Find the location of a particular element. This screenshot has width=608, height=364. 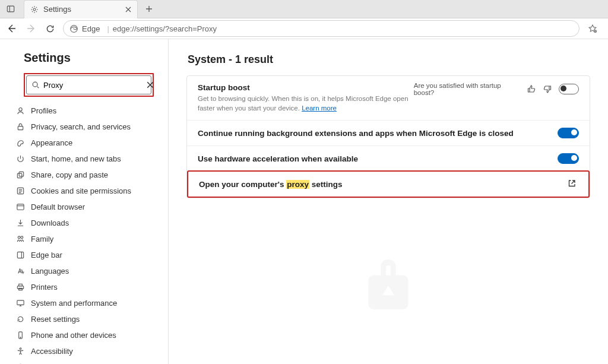

edge-logo-icon is located at coordinates (74, 29).